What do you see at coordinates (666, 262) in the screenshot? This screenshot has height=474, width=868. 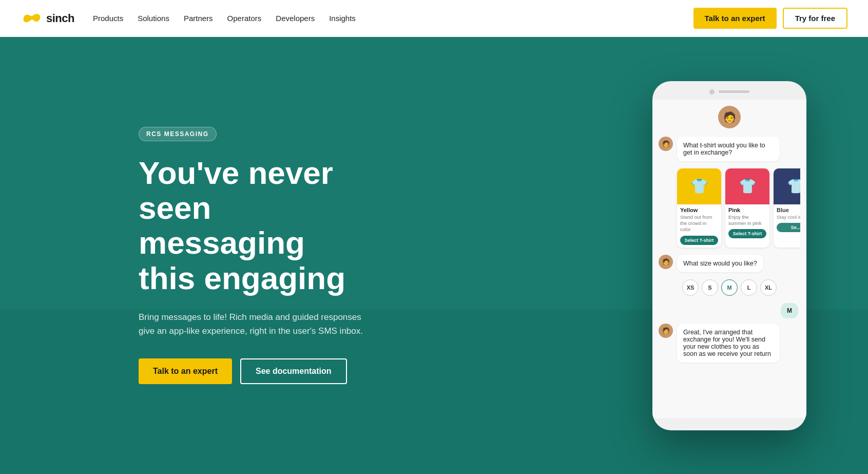 I see `chat-agent-avatar-2: 🧑` at bounding box center [666, 262].